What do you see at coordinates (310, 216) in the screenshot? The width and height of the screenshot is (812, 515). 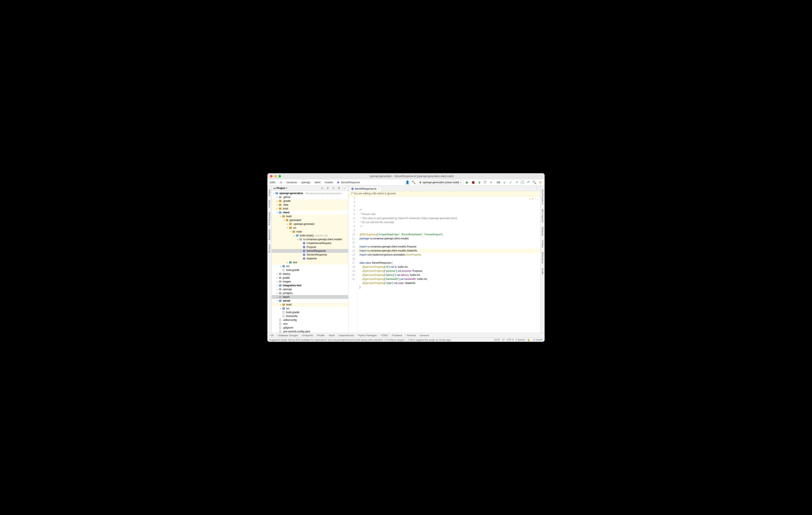 I see `tree-item: ▾build` at bounding box center [310, 216].